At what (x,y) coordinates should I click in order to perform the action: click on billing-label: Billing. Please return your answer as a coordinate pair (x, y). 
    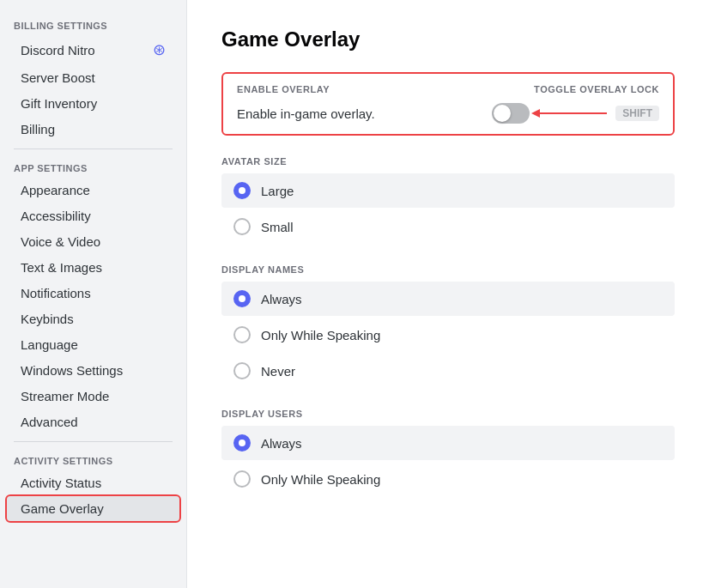
    Looking at the image, I should click on (38, 129).